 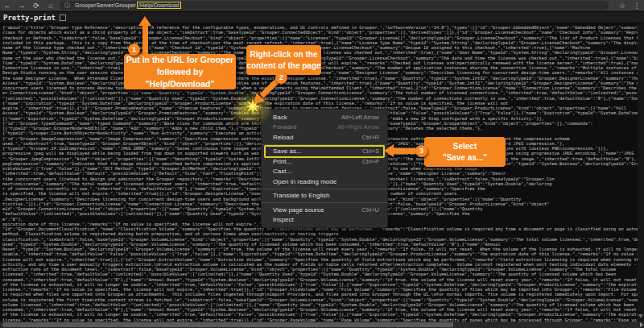 What do you see at coordinates (105, 5) in the screenshot?
I see `url-prefix: GrooperServer/Grooper` at bounding box center [105, 5].